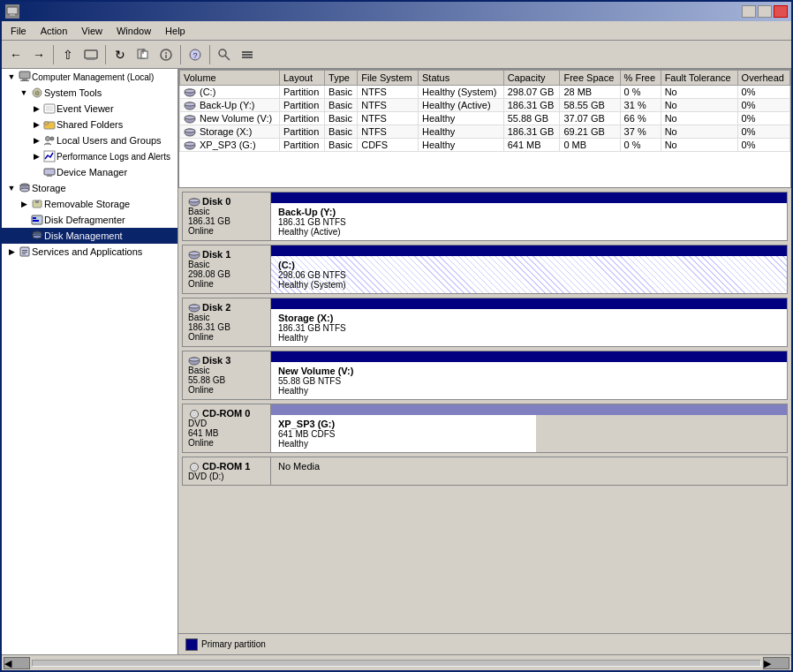 The width and height of the screenshot is (793, 672). What do you see at coordinates (120, 55) in the screenshot?
I see `refresh-button: ↻` at bounding box center [120, 55].